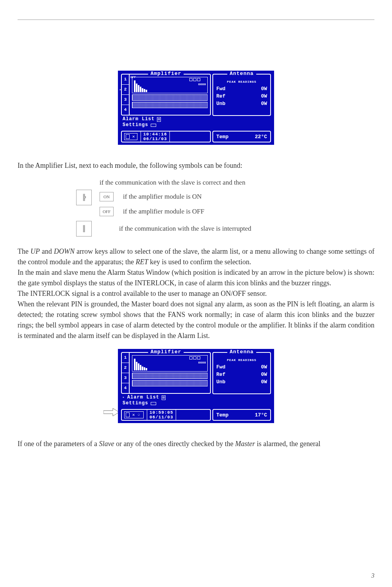  I want to click on off-label-box: OFF, so click(107, 212).